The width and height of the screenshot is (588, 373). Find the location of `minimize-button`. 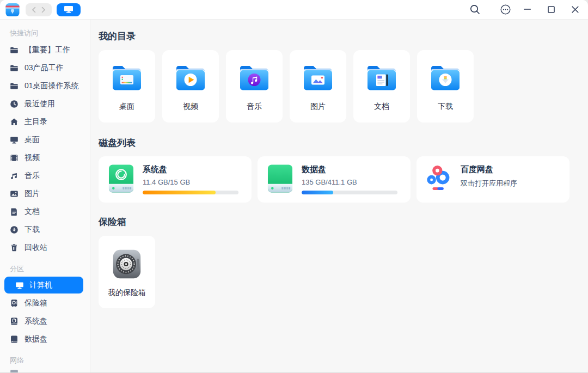

minimize-button is located at coordinates (527, 10).